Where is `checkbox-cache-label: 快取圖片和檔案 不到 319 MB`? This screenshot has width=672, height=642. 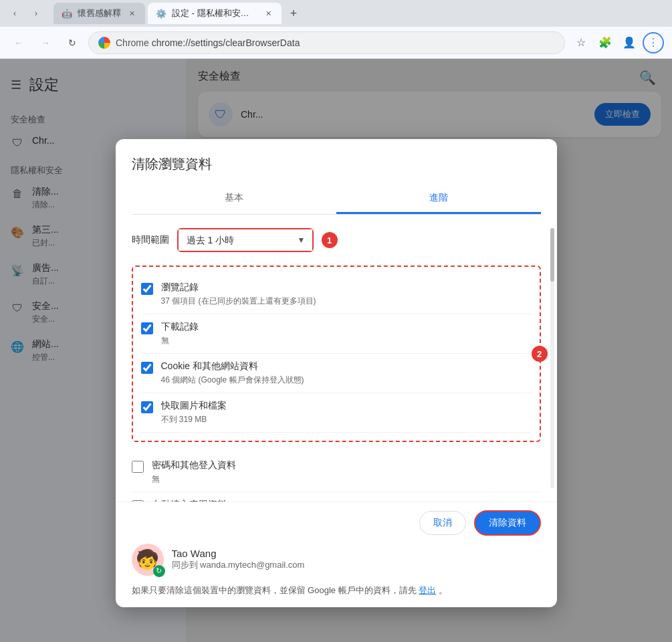
checkbox-cache-label: 快取圖片和檔案 不到 319 MB is located at coordinates (346, 413).